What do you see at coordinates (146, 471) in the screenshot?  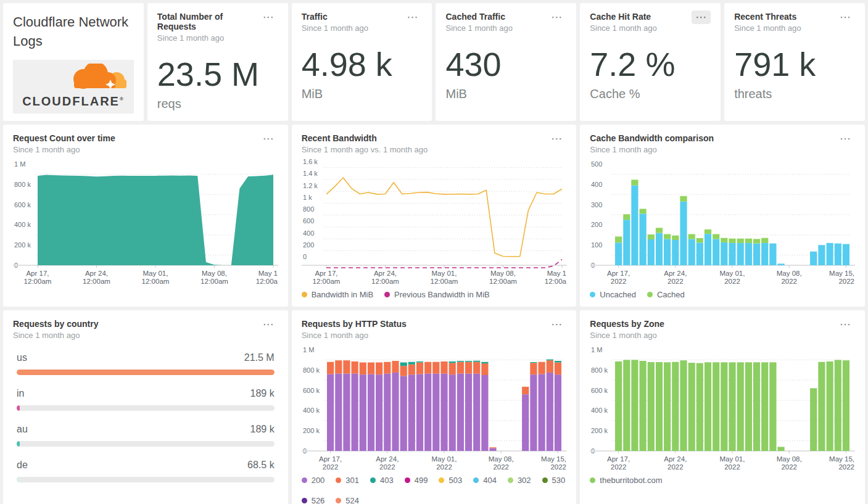 I see `country-row: de68.5 k` at bounding box center [146, 471].